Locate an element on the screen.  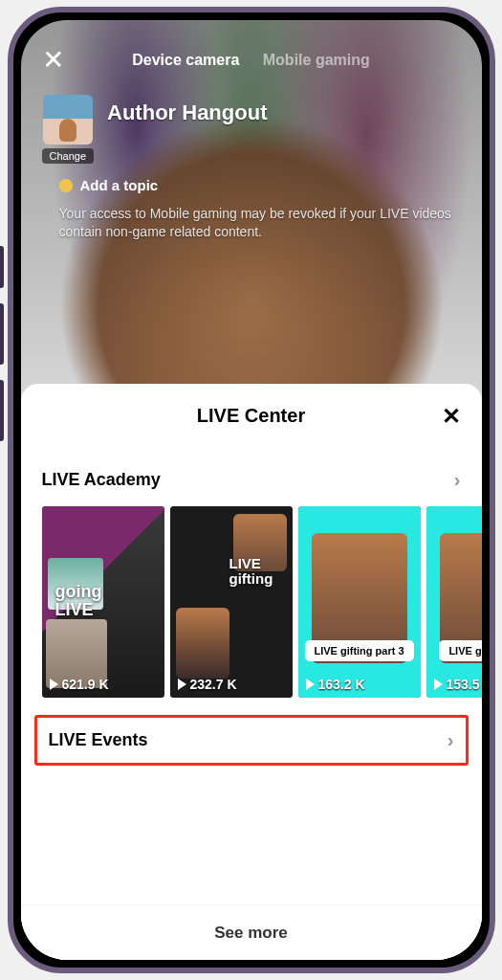
tab-device-camera: Device camera is located at coordinates (186, 59).